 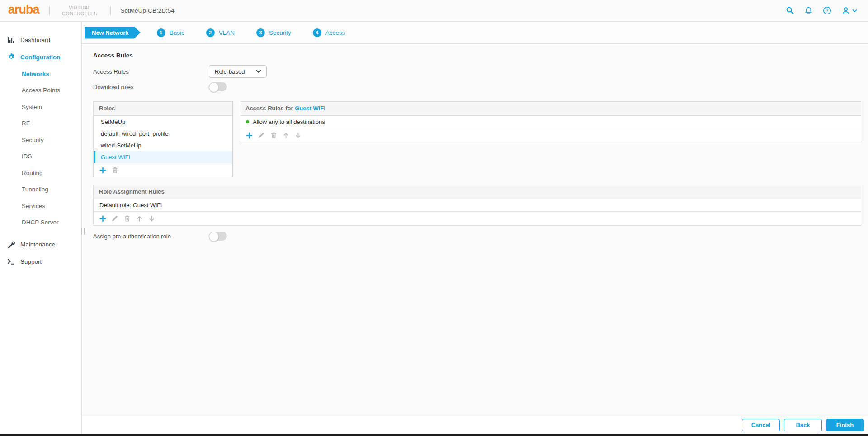 I want to click on configuration-subnav: Networks Access Points System RF Securit…, so click(x=41, y=148).